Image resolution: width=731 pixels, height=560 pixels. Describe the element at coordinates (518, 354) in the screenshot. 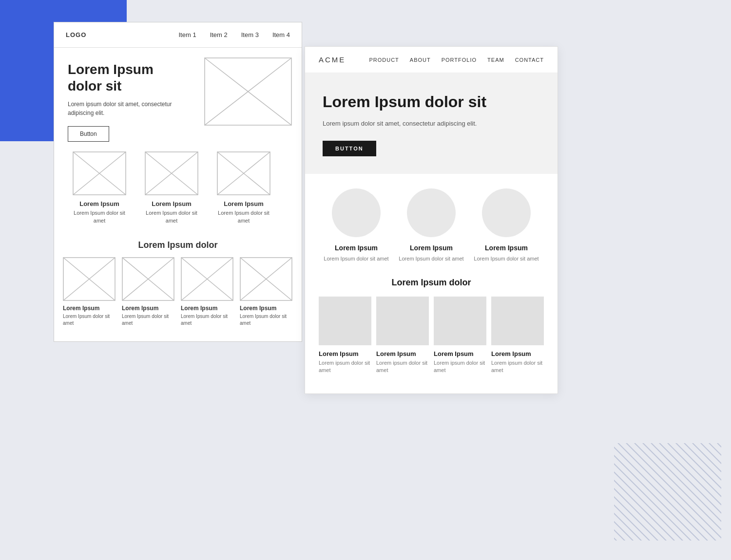

I see `sp-gallery-card-4-title: Lorem Ipsum` at that location.